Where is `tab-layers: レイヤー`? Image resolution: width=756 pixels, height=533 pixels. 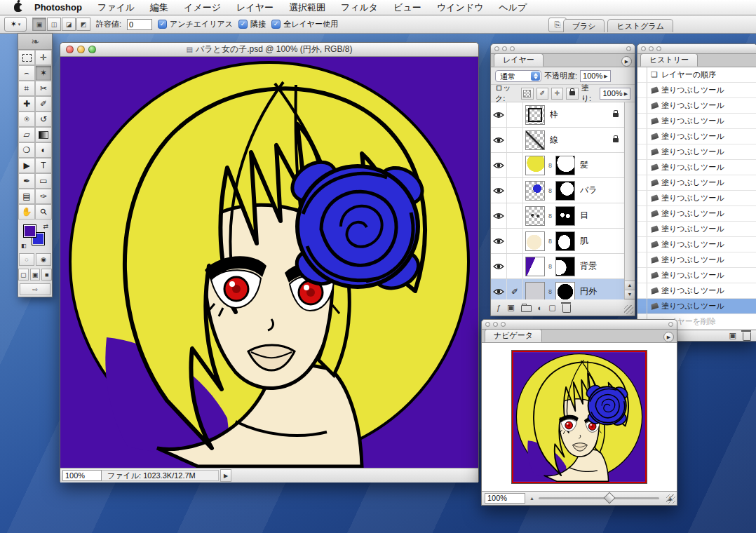 tab-layers: レイヤー is located at coordinates (519, 60).